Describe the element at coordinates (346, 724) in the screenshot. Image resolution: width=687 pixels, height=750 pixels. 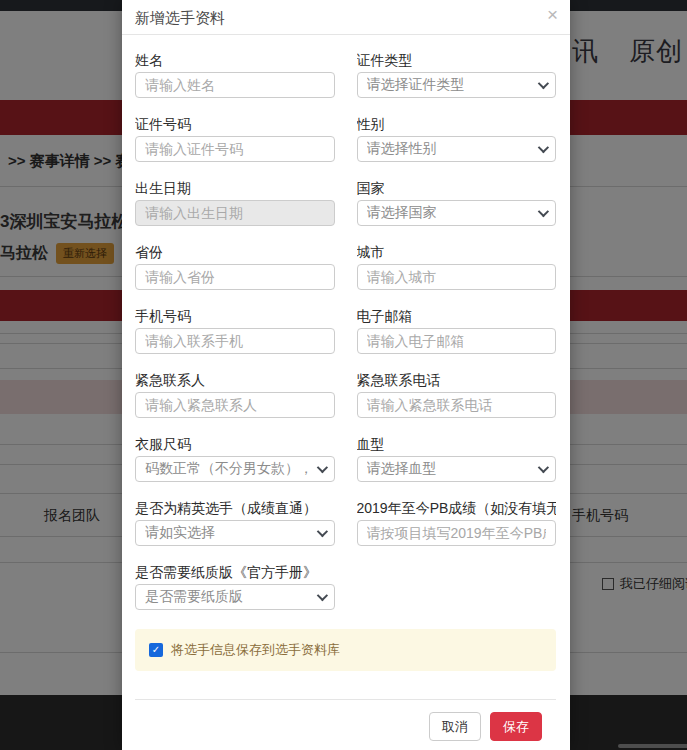
I see `modal-footer: 取消 保存` at that location.